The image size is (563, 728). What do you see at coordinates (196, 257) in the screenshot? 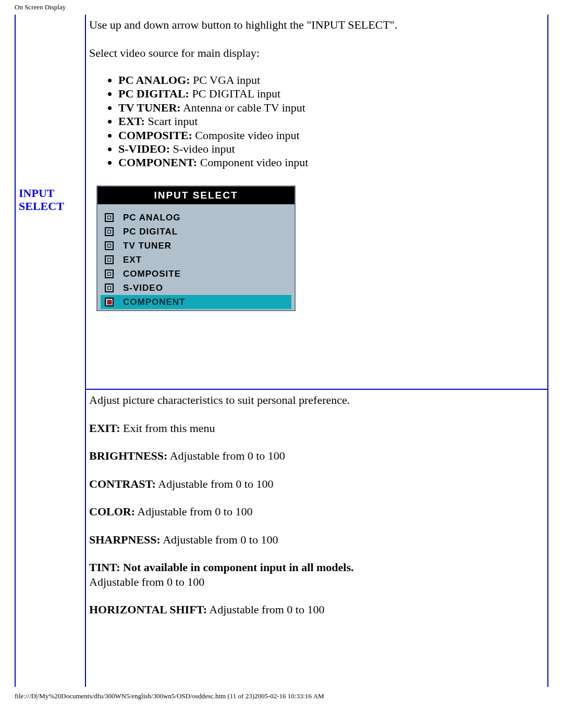
I see `osd-body: PC ANALOG PC DIGITAL TV TUNER EXT` at bounding box center [196, 257].